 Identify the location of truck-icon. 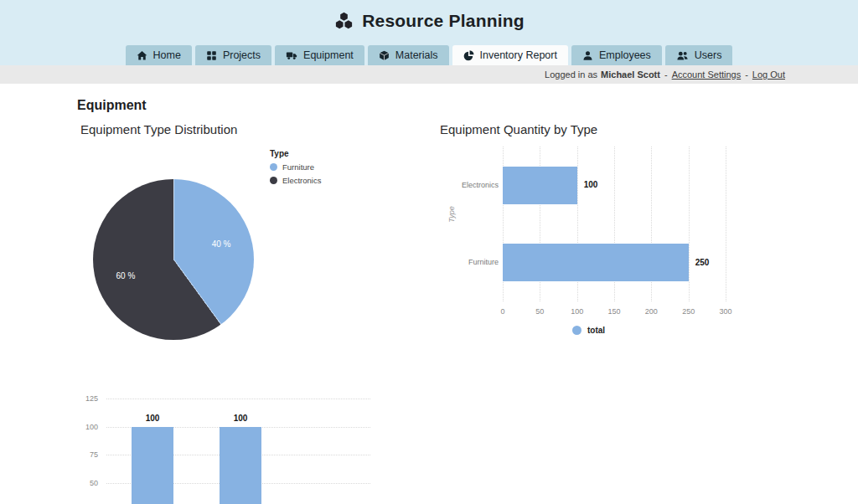
(292, 55).